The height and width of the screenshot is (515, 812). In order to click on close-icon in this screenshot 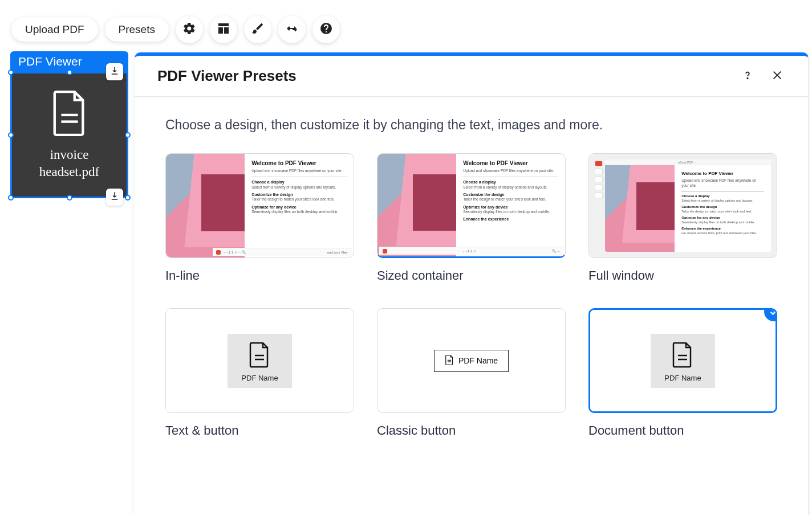, I will do `click(777, 76)`.